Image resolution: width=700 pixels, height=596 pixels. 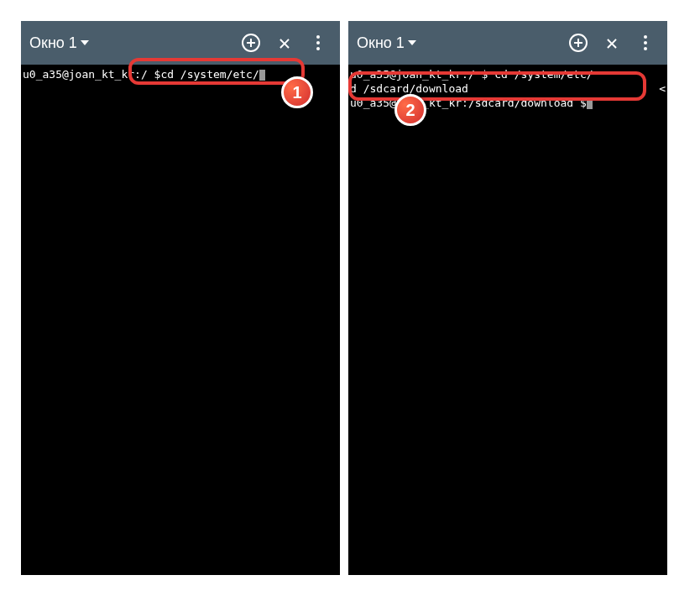 What do you see at coordinates (508, 104) in the screenshot?
I see `terminal-line-3: u0_a35@joan_kt_kr:/sdcard/download $` at bounding box center [508, 104].